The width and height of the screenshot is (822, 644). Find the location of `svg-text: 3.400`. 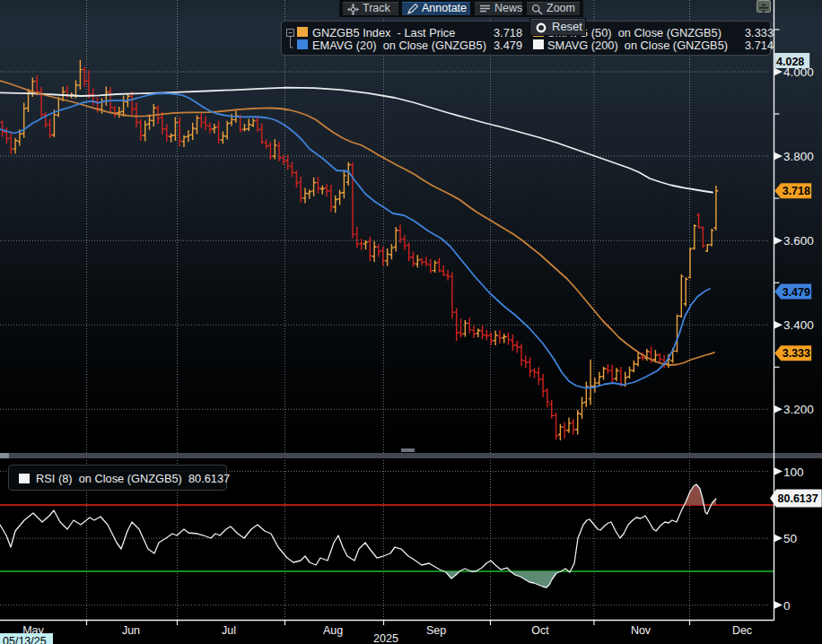

svg-text: 3.400 is located at coordinates (799, 325).